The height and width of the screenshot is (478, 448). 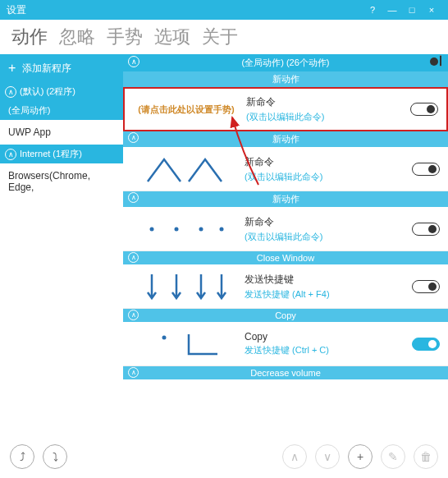 What do you see at coordinates (62, 68) in the screenshot?
I see `add-program-button: + 添加新程序` at bounding box center [62, 68].